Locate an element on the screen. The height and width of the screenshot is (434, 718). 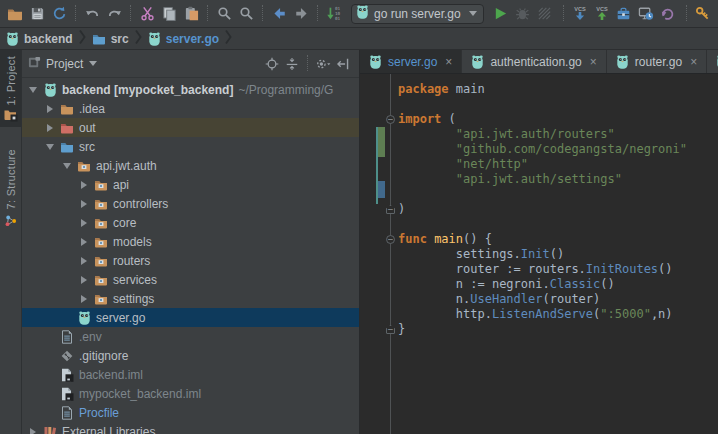
tree-item-label: out is located at coordinates (88, 128).